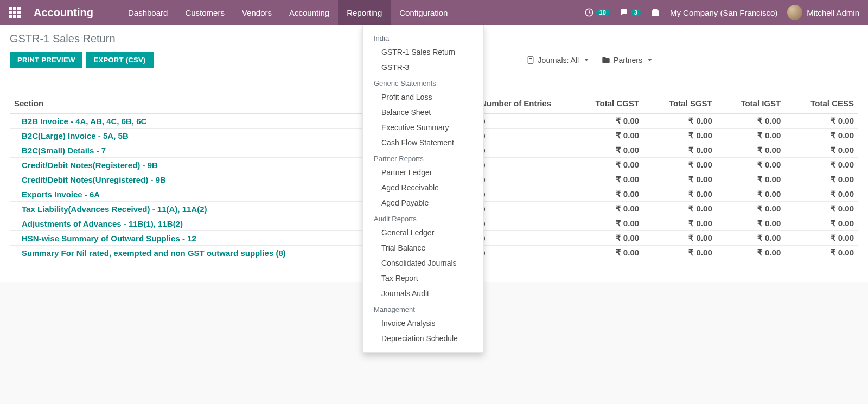 This screenshot has height=404, width=868. Describe the element at coordinates (63, 13) in the screenshot. I see `app-brand: Accounting` at that location.